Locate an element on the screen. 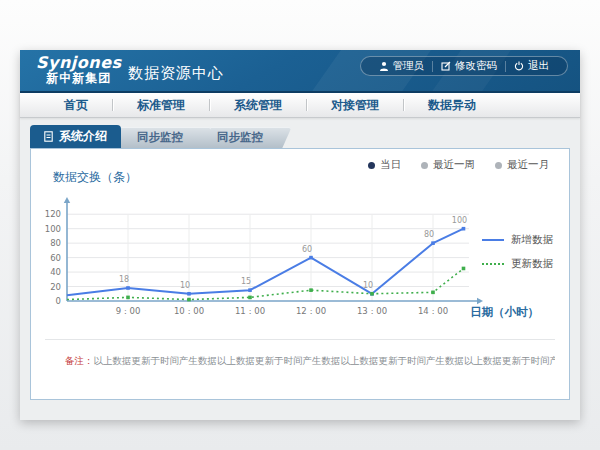  note-prefix: 备注： is located at coordinates (80, 360).